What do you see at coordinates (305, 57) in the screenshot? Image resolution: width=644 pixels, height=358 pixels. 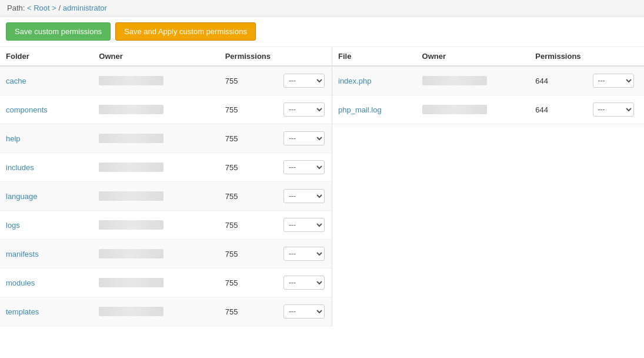 I see `permissions-sel-col-header` at bounding box center [305, 57].